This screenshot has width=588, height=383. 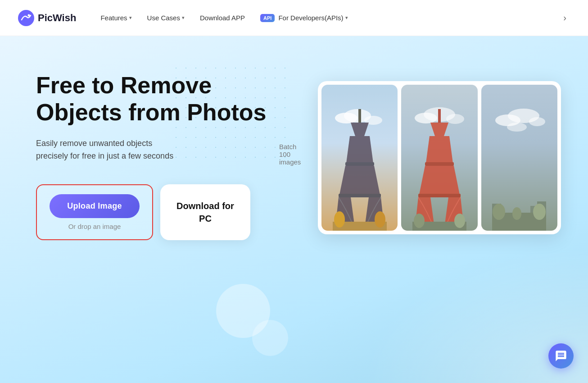 I want to click on hero-title-line1: Free to Remove, so click(x=124, y=85).